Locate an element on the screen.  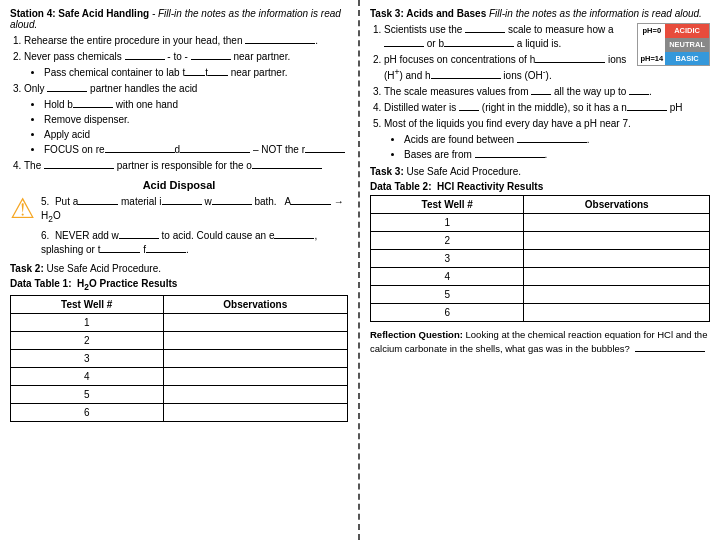
basic-label: BASIC is located at coordinates (687, 59).